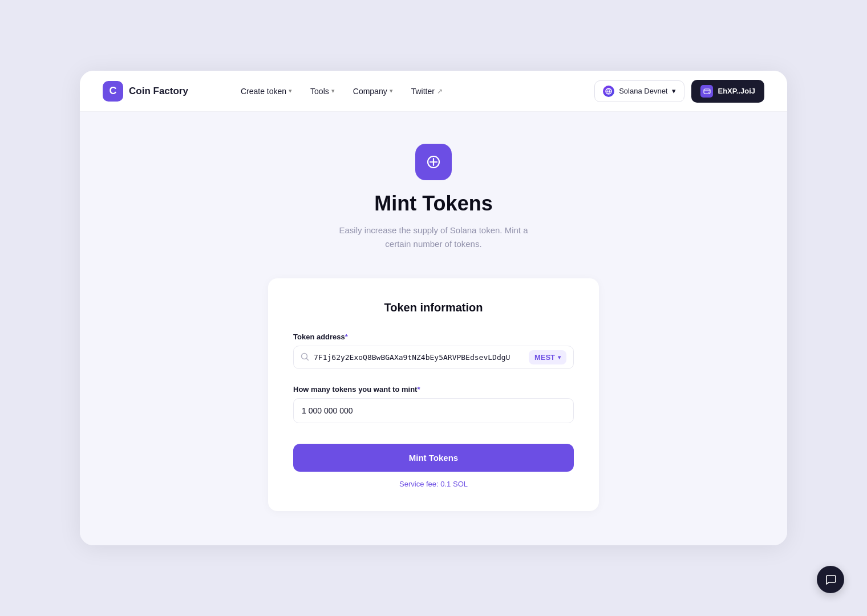  What do you see at coordinates (559, 357) in the screenshot?
I see `badge-chevron-icon: ▾` at bounding box center [559, 357].